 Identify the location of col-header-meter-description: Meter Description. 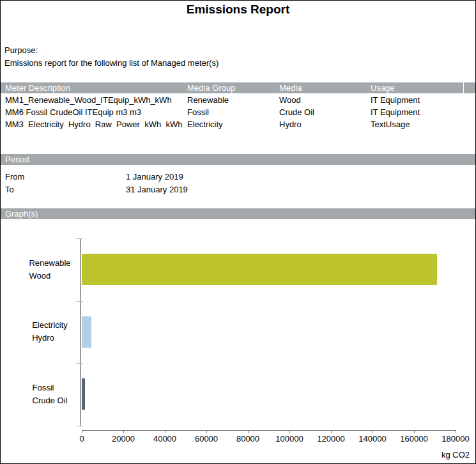
(96, 88).